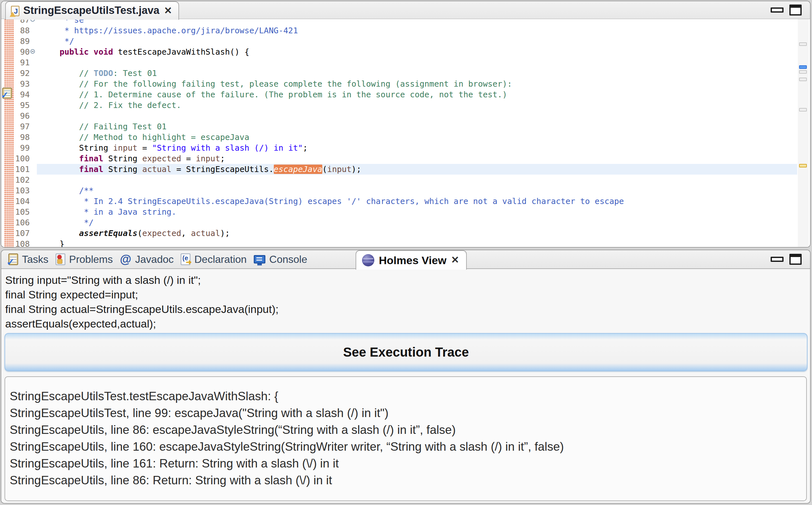 This screenshot has width=812, height=505. What do you see at coordinates (35, 260) in the screenshot?
I see `tab-label: Tasks` at bounding box center [35, 260].